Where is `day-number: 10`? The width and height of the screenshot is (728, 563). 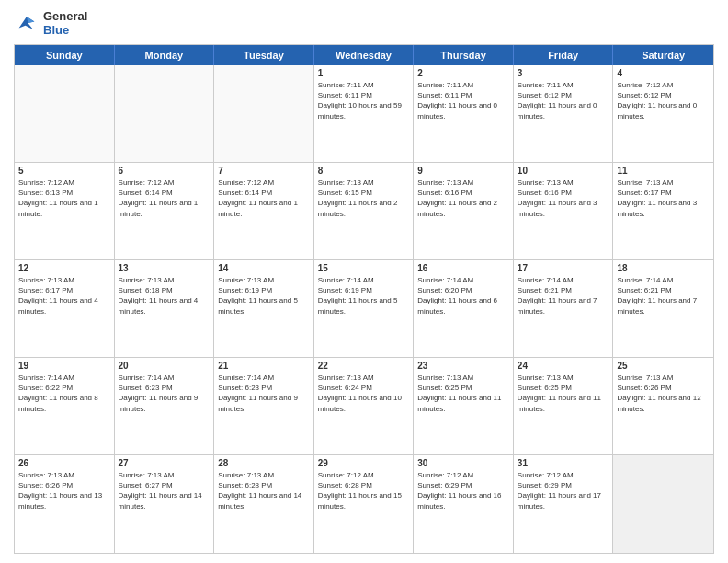
day-number: 10 is located at coordinates (563, 171).